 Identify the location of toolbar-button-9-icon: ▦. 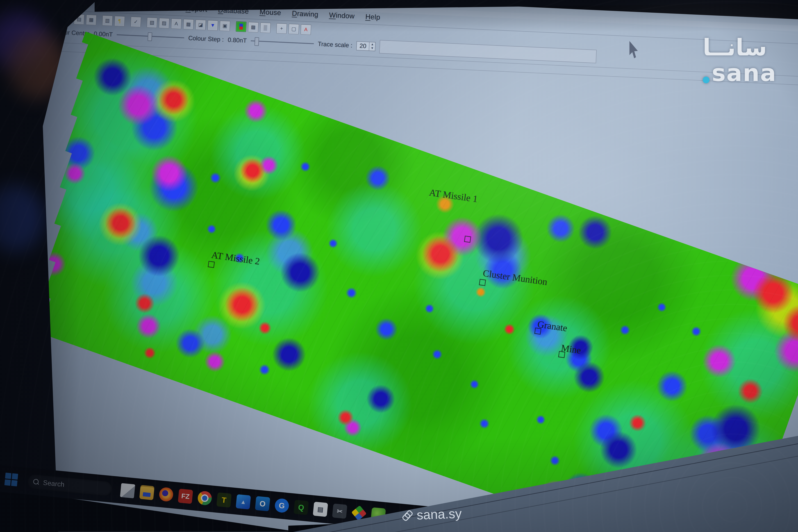
(189, 24).